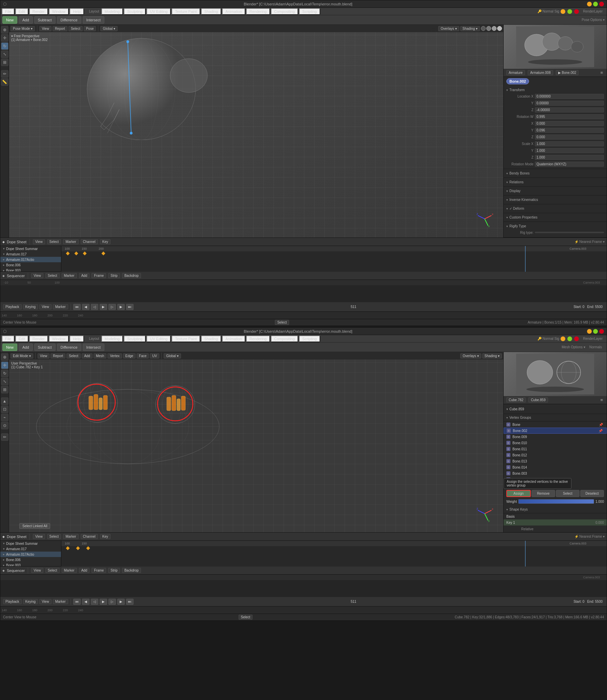 Image resolution: width=607 pixels, height=700 pixels. Describe the element at coordinates (35, 526) in the screenshot. I see `select-linked-btn: Select Linked All` at that location.